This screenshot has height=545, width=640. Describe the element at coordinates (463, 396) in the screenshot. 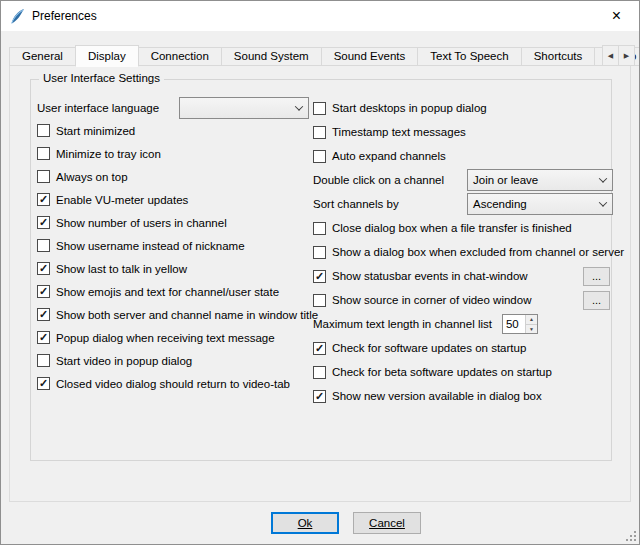

I see `checkbox-show-new-version-dialog: ✓ Show new version available in dialog b…` at that location.